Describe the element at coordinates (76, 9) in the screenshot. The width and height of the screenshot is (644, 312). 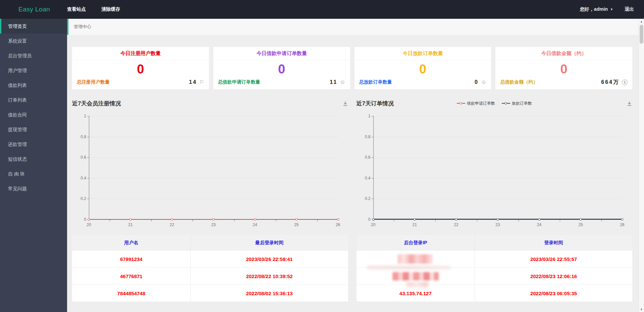
I see `view-site-link: 查看站点` at that location.